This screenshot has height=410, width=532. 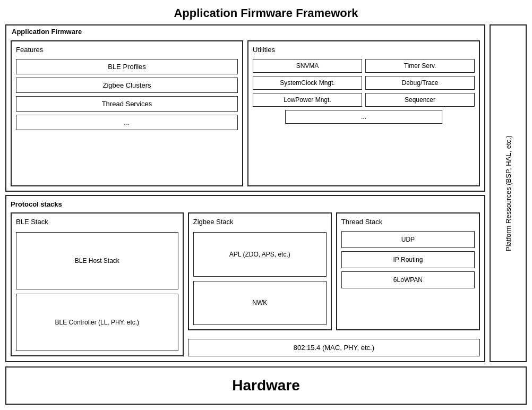 What do you see at coordinates (408, 280) in the screenshot?
I see `6lowpan-item: 6LoWPAN` at bounding box center [408, 280].